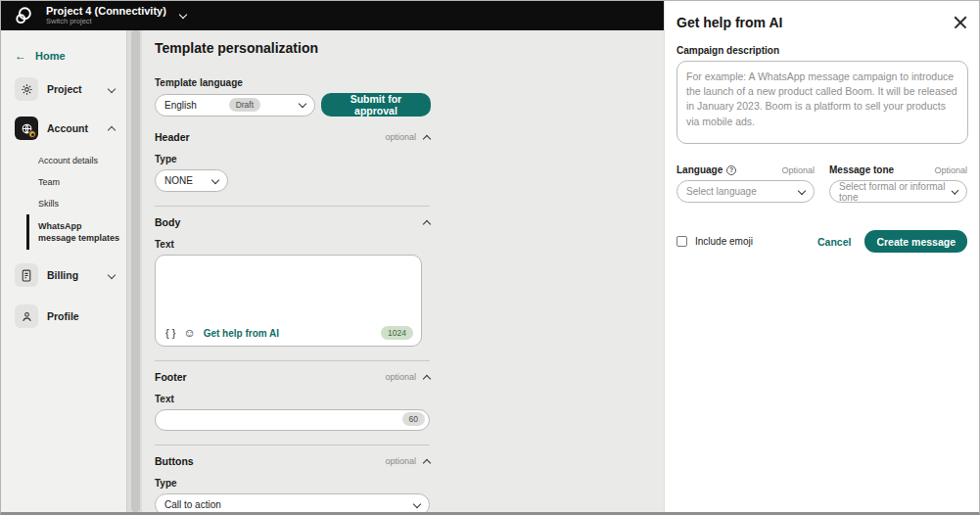  I want to click on body-toolbar: { } ☺ Get help from AI 1024, so click(290, 333).